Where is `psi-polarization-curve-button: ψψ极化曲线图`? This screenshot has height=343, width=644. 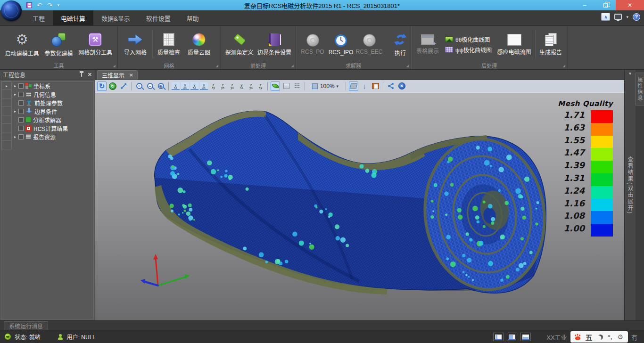 psi-polarization-curve-button: ψψ极化曲线图 is located at coordinates (469, 50).